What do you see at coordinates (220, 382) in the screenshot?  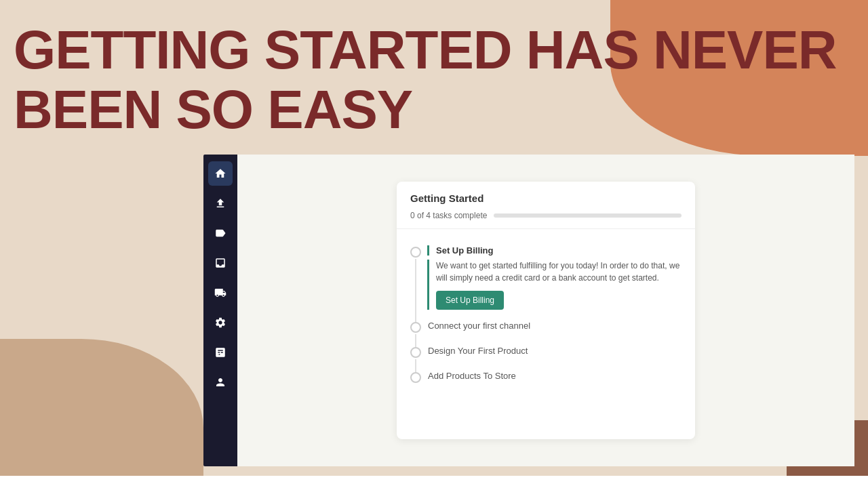 I see `sidebar-item-contacts` at bounding box center [220, 382].